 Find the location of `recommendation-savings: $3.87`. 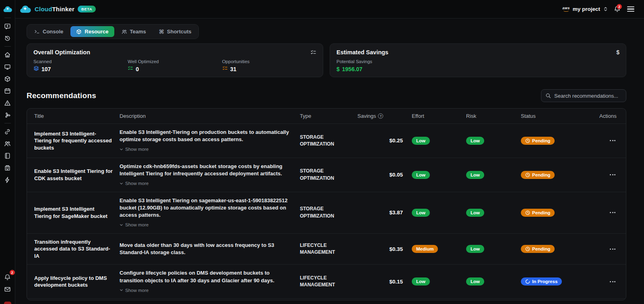

recommendation-savings: $3.87 is located at coordinates (385, 212).